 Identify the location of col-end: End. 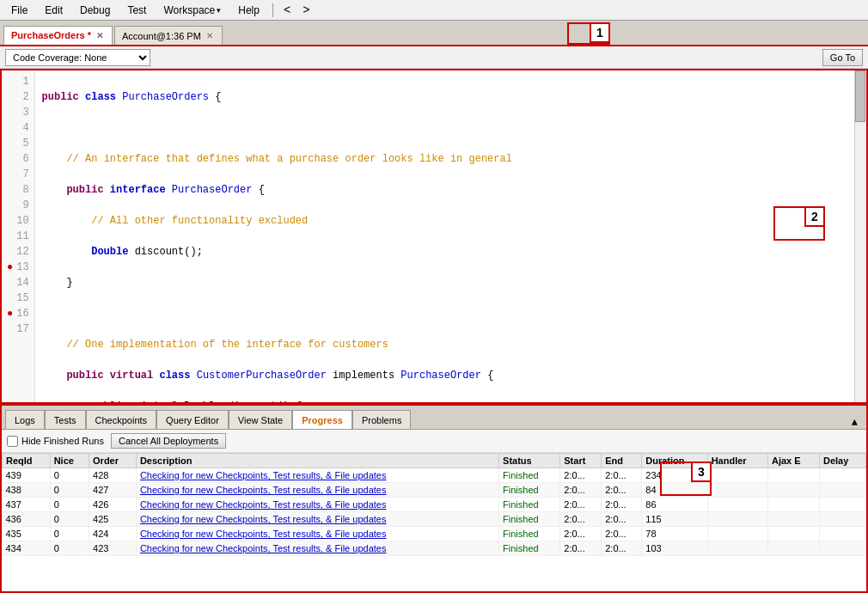
(622, 461).